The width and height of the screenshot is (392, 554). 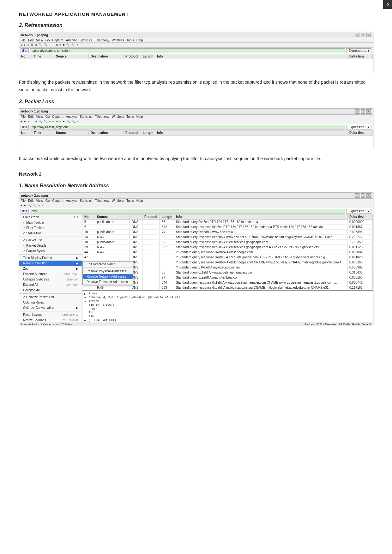 I want to click on filter-input-packetloss, so click(x=188, y=127).